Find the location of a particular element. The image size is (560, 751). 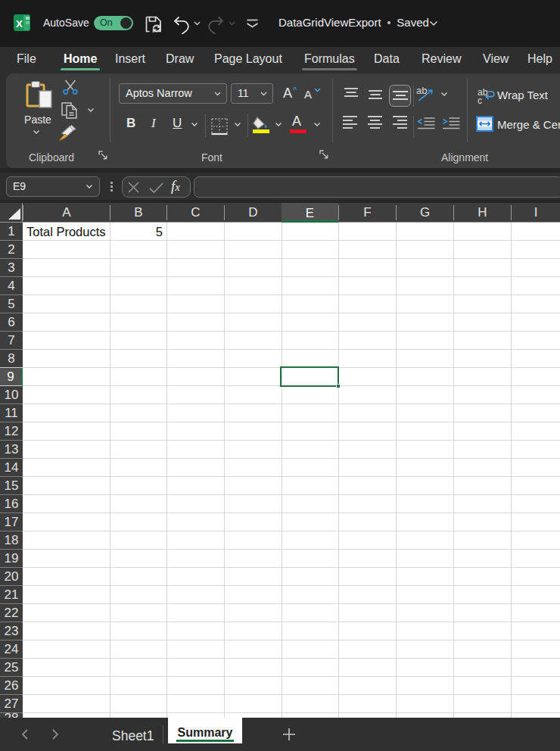

svg-text: X is located at coordinates (20, 24).